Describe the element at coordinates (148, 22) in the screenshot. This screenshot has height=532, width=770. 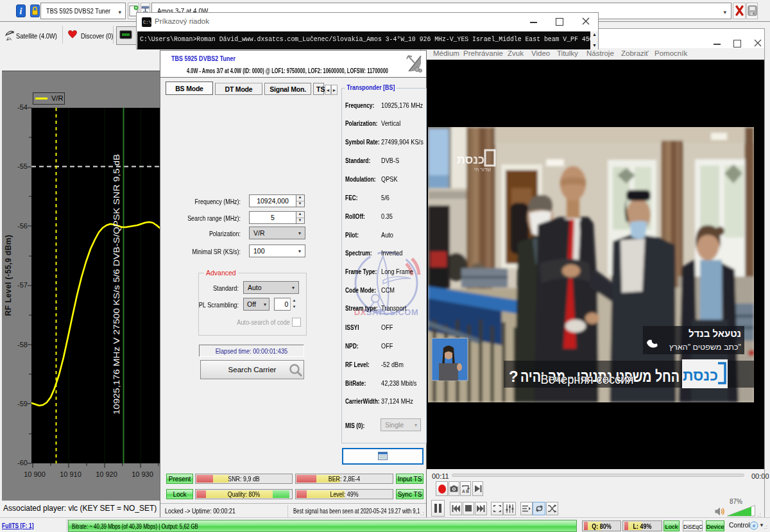
I see `svg-text: C:\` at that location.